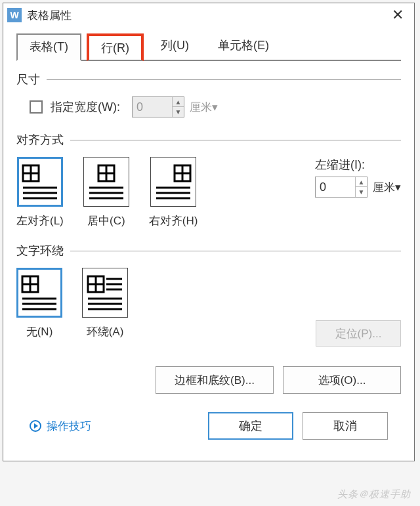 The image size is (420, 506). Describe the element at coordinates (40, 140) in the screenshot. I see `section-align-label: 对齐方式` at that location.